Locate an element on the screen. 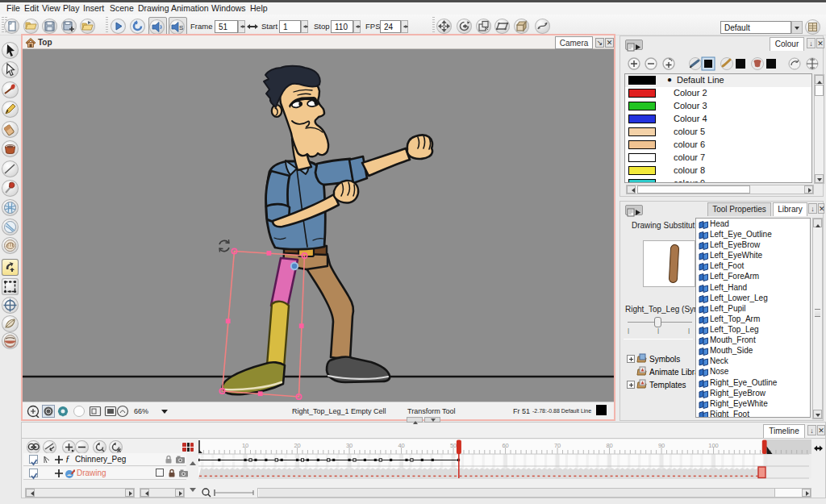  svg-text: 20 is located at coordinates (297, 445).